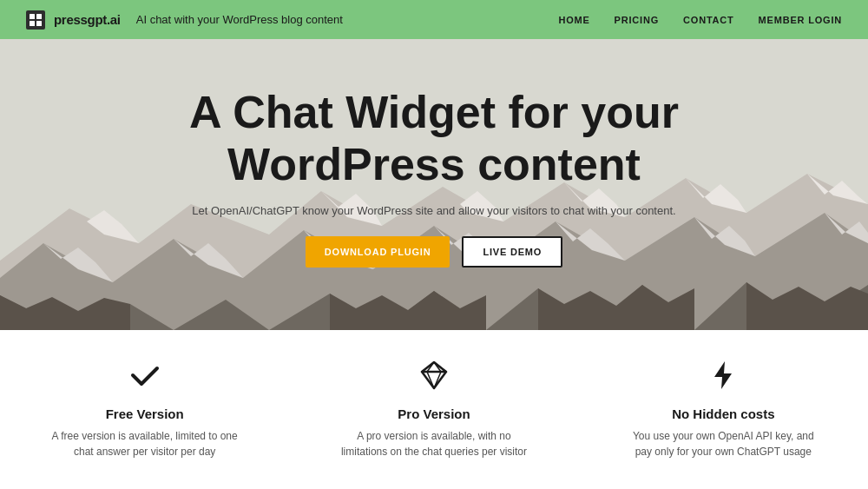 Image resolution: width=868 pixels, height=489 pixels. What do you see at coordinates (434, 444) in the screenshot?
I see `feature-pro-version-desc: A pro version is available, with no limi…` at bounding box center [434, 444].